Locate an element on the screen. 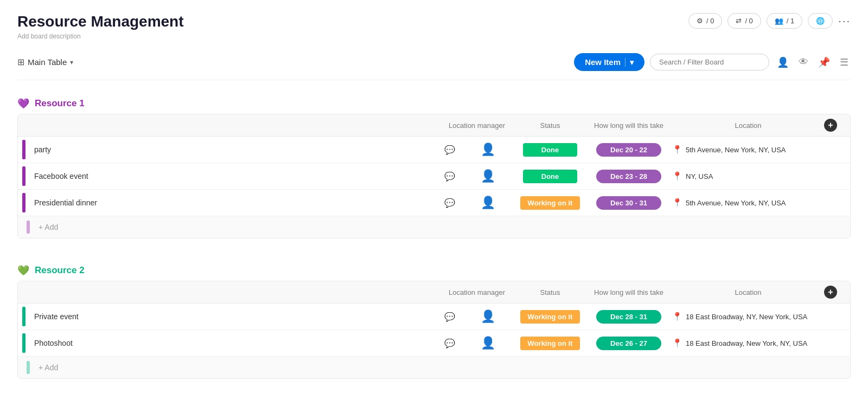  automate-button: ⚙ / 0 is located at coordinates (705, 21).